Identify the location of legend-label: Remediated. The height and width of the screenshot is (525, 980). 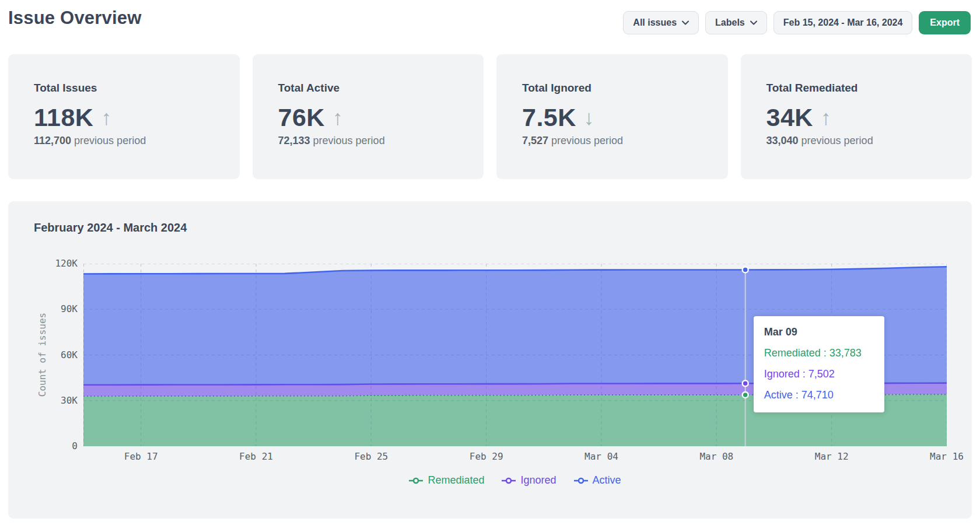
(456, 481).